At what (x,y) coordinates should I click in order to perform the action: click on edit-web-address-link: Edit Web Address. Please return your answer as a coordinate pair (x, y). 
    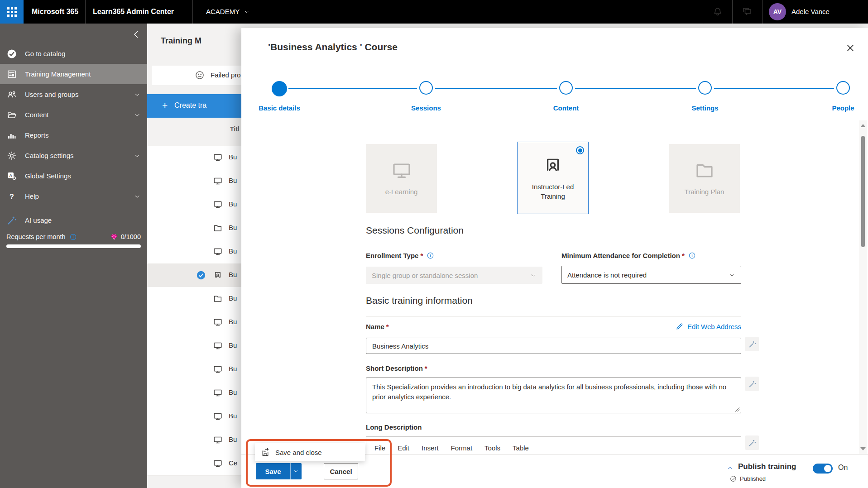
    Looking at the image, I should click on (708, 327).